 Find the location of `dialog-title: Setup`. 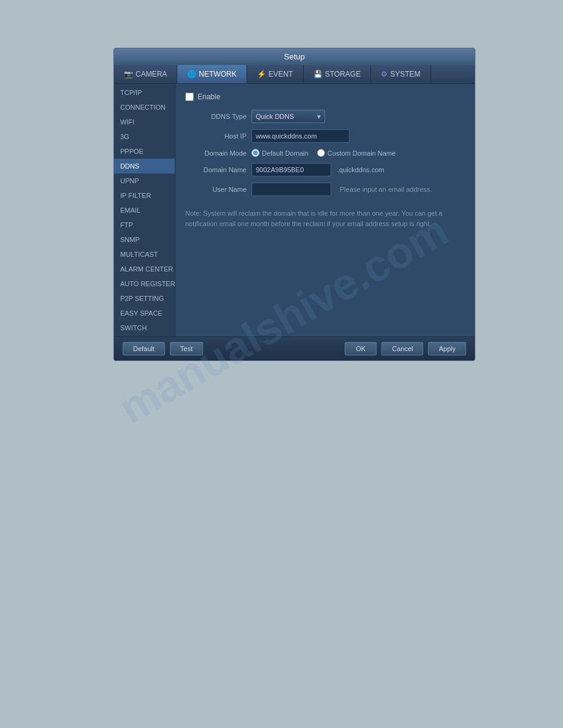

dialog-title: Setup is located at coordinates (294, 56).